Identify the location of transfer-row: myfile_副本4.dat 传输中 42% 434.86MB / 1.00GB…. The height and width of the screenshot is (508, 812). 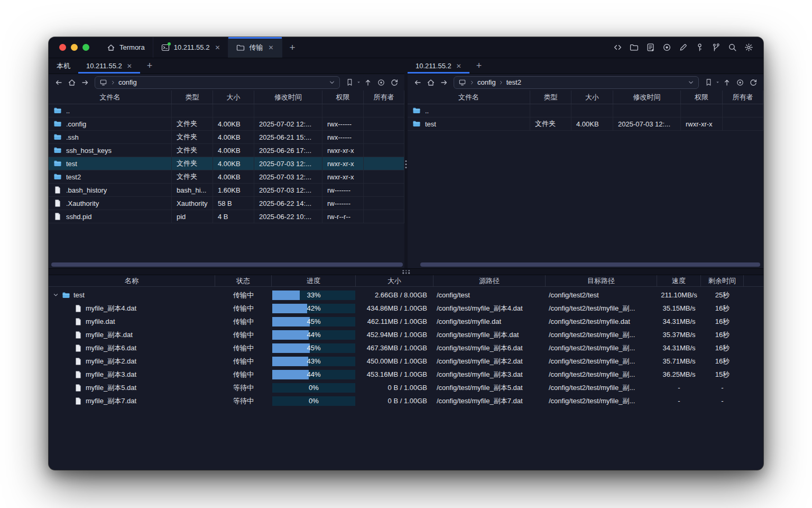
(406, 308).